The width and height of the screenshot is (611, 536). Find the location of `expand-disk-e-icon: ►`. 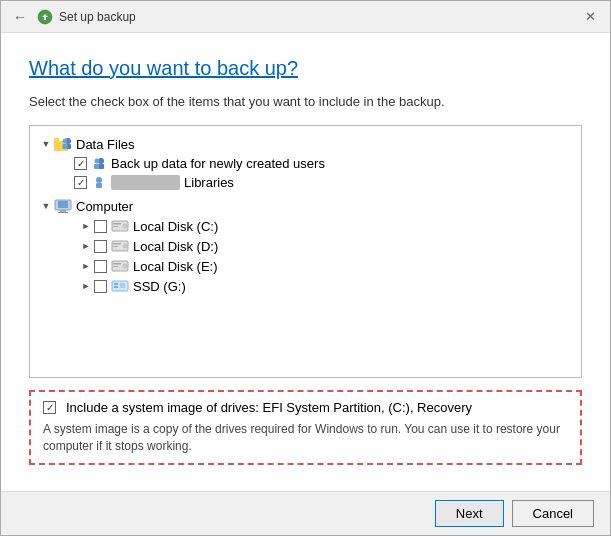

expand-disk-e-icon: ► is located at coordinates (86, 266).